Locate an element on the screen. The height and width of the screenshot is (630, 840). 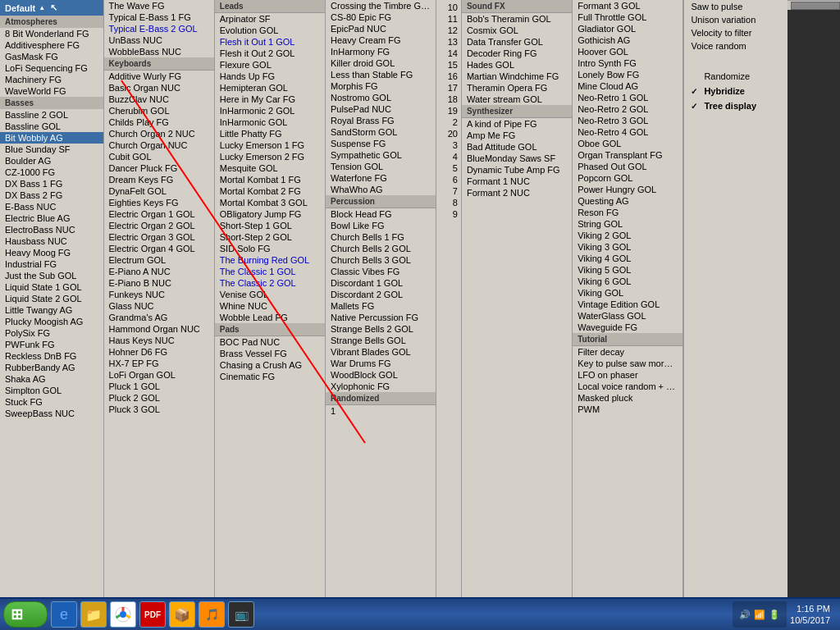
col-item: Cosmix GOL is located at coordinates (517, 30).